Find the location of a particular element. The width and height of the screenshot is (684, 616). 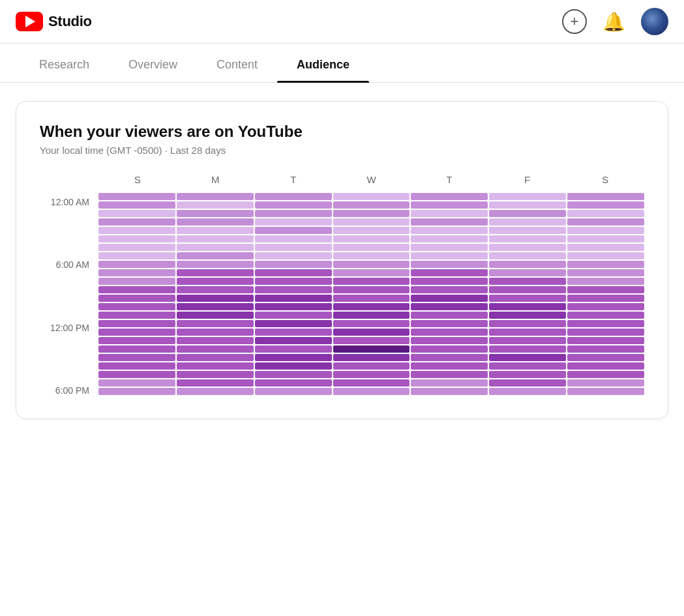

day-header-sat: S is located at coordinates (605, 181).